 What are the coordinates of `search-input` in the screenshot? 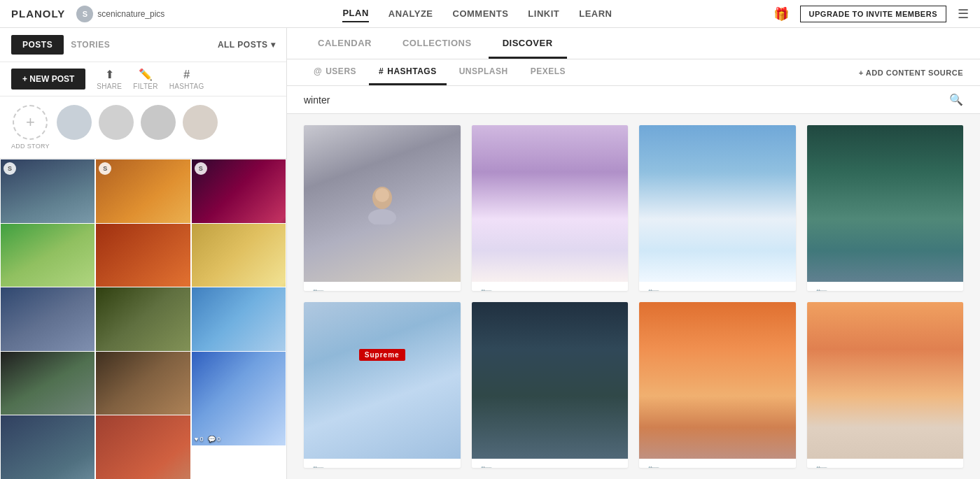 It's located at (626, 100).